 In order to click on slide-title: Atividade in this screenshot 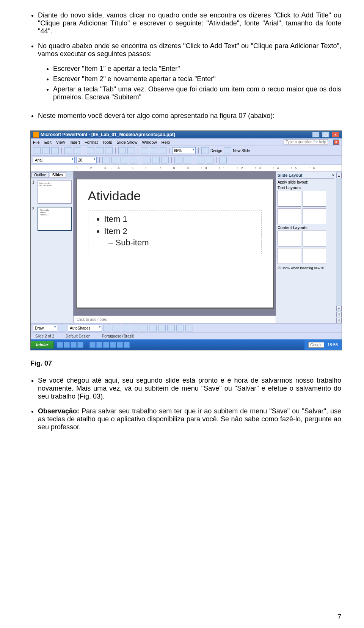, I will do `click(175, 196)`.